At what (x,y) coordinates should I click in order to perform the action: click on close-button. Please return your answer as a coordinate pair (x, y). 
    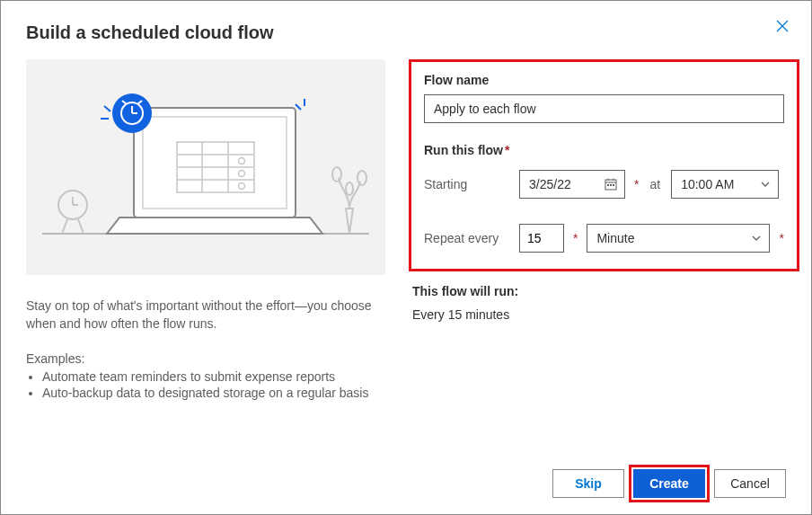
    Looking at the image, I should click on (782, 27).